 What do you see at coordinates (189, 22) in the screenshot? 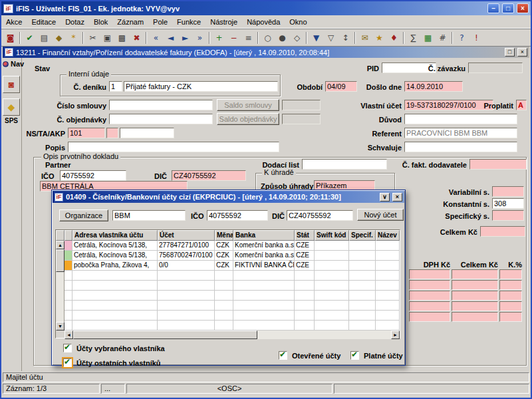
I see `menu-funkce: Funkce` at bounding box center [189, 22].